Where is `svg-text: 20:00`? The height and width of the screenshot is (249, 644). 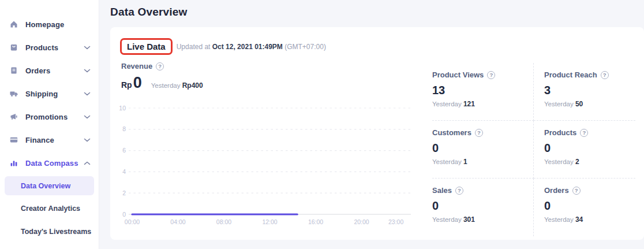
svg-text: 20:00 is located at coordinates (361, 222).